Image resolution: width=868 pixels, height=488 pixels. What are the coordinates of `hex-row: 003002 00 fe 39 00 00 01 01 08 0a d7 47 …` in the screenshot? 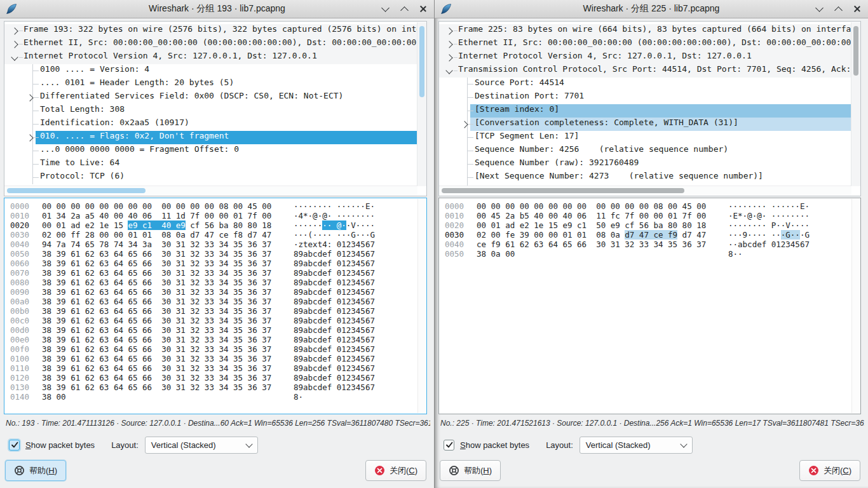 It's located at (648, 235).